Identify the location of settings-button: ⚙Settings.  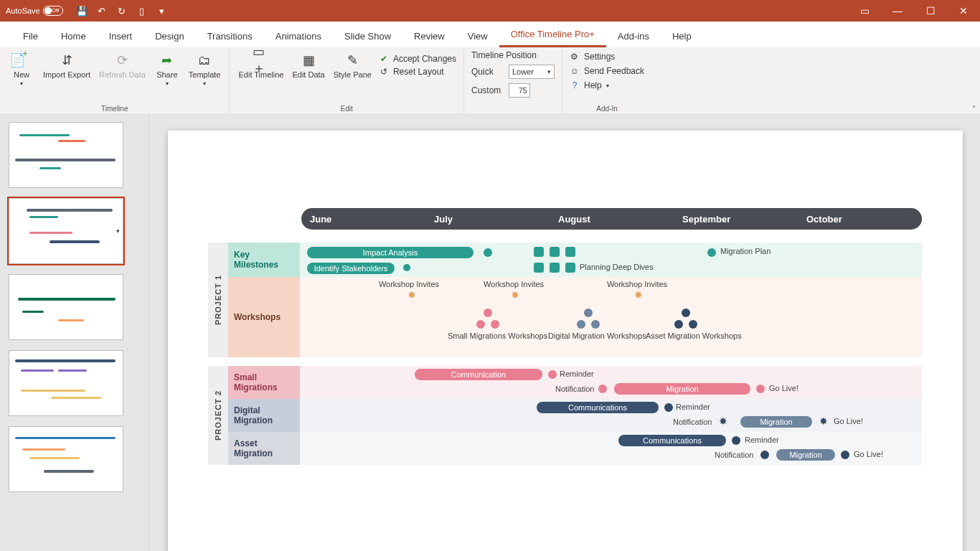
(607, 57).